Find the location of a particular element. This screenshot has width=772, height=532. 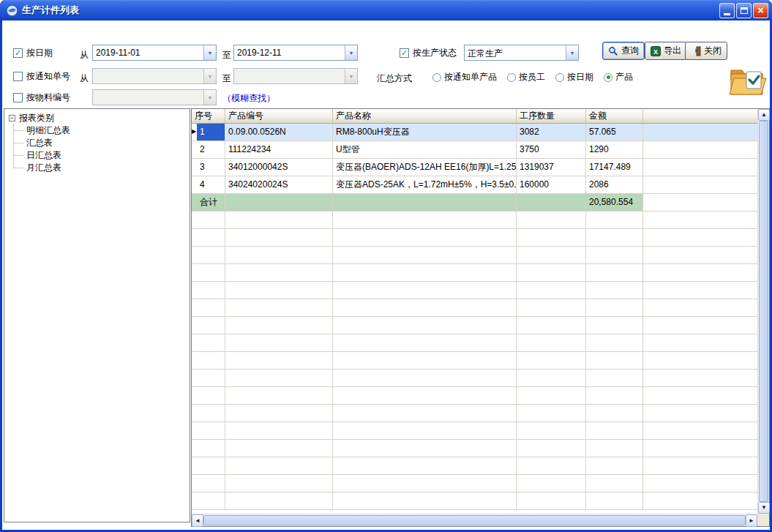

by-notice-label: 按通知单号 is located at coordinates (48, 76).